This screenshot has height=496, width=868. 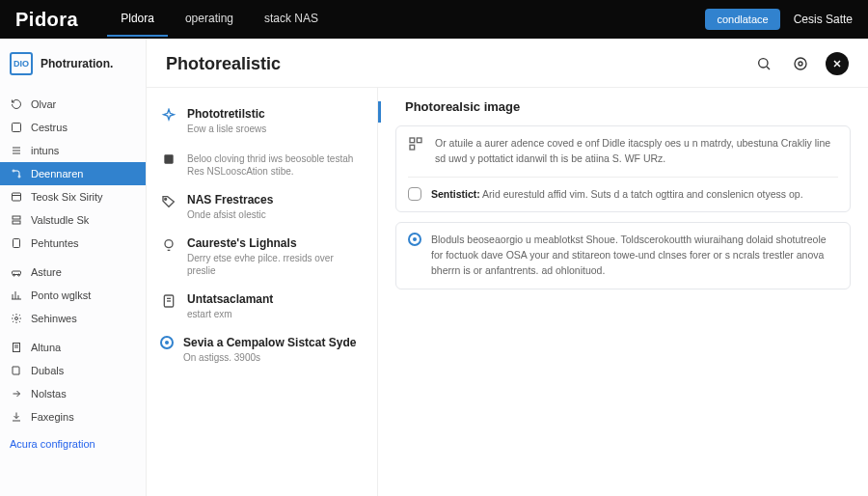 I want to click on sidebar-item-label: Faxegins, so click(x=52, y=417).